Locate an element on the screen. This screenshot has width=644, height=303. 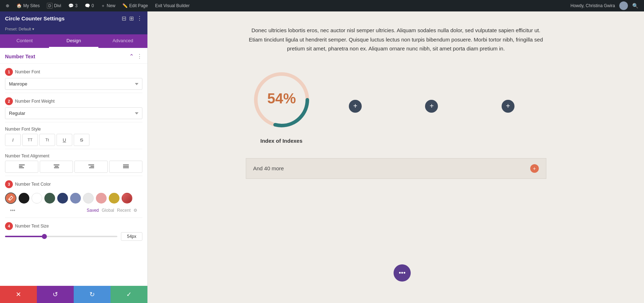
pencil-icon: ✏️ is located at coordinates (125, 6).